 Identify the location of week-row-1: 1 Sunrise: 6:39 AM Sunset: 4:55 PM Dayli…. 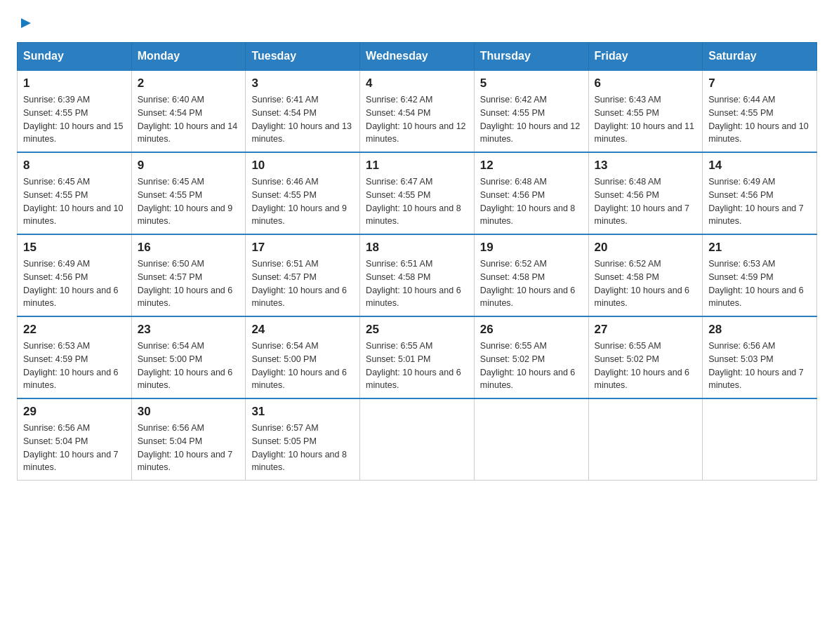
(417, 111).